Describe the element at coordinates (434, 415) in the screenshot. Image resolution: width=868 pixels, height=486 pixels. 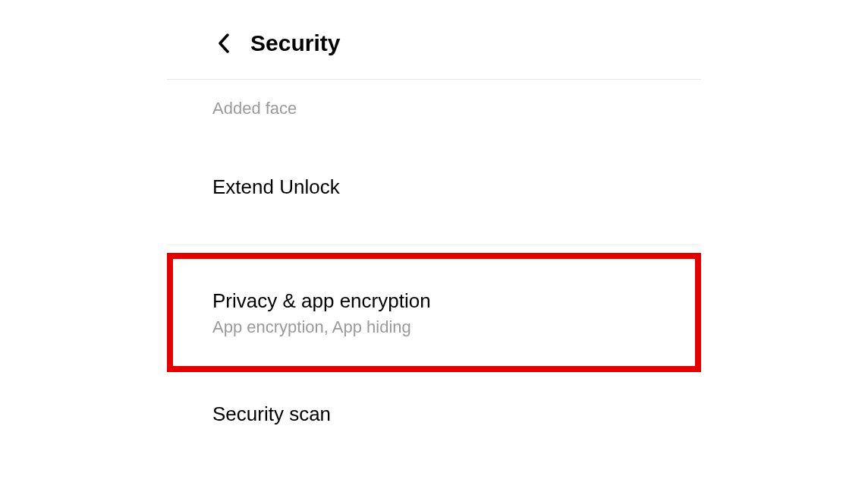
I see `menu-item-security-scan: Security scan` at that location.